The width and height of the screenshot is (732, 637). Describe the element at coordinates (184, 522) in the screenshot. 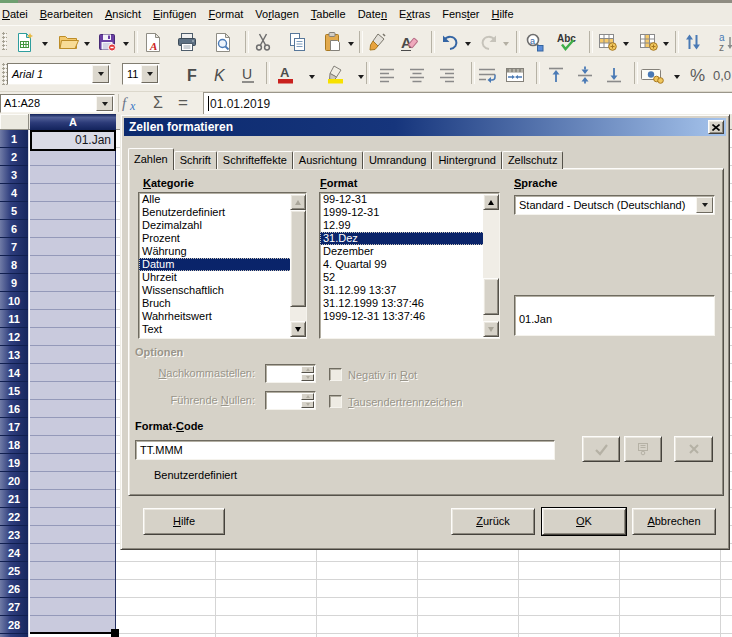

I see `help-button: Hilfe` at that location.